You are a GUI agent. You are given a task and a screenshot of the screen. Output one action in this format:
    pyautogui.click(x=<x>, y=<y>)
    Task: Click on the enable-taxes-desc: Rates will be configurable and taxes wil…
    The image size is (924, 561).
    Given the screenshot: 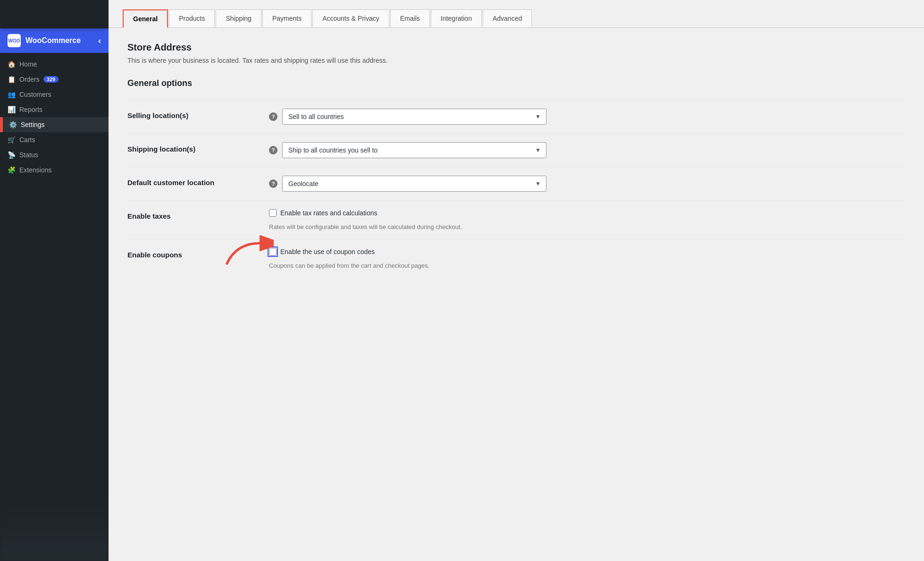 What is the action you would take?
    pyautogui.click(x=365, y=227)
    